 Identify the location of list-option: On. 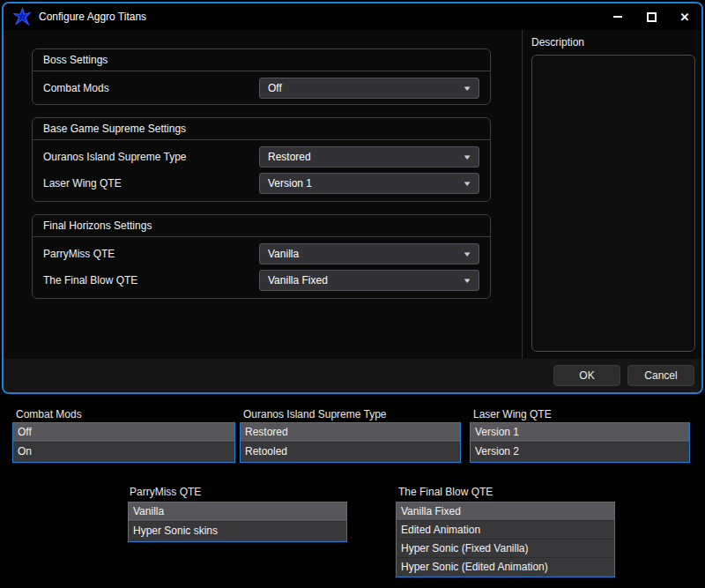
(123, 452).